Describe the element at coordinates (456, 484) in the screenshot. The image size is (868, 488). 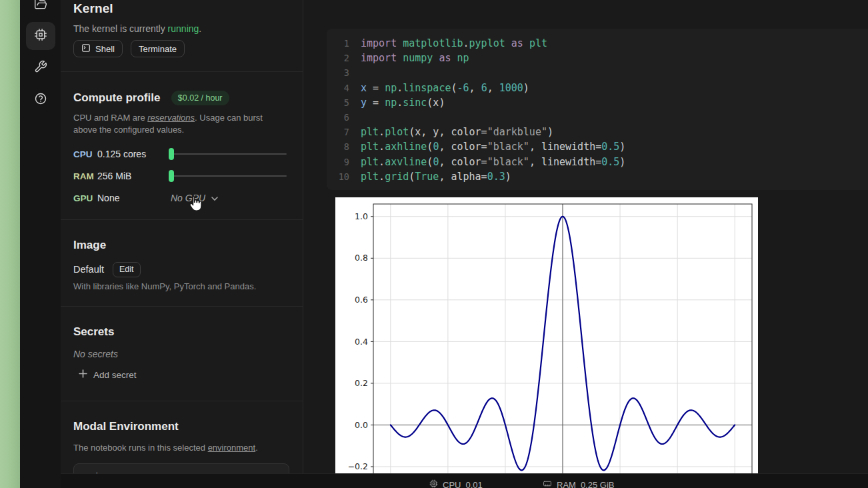
I see `cpu-usage-indicator: CPU 0.01` at that location.